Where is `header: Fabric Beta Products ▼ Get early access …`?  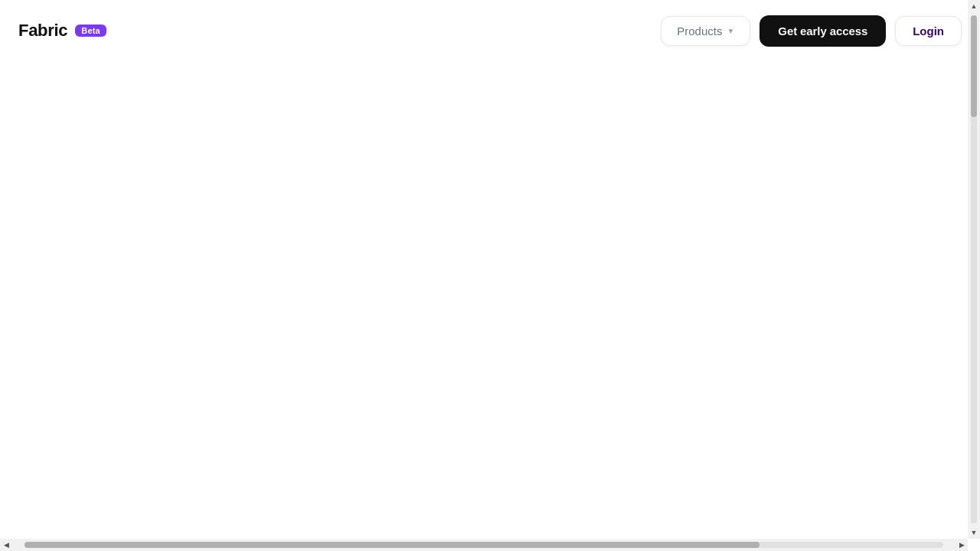
header: Fabric Beta Products ▼ Get early access … is located at coordinates (490, 31).